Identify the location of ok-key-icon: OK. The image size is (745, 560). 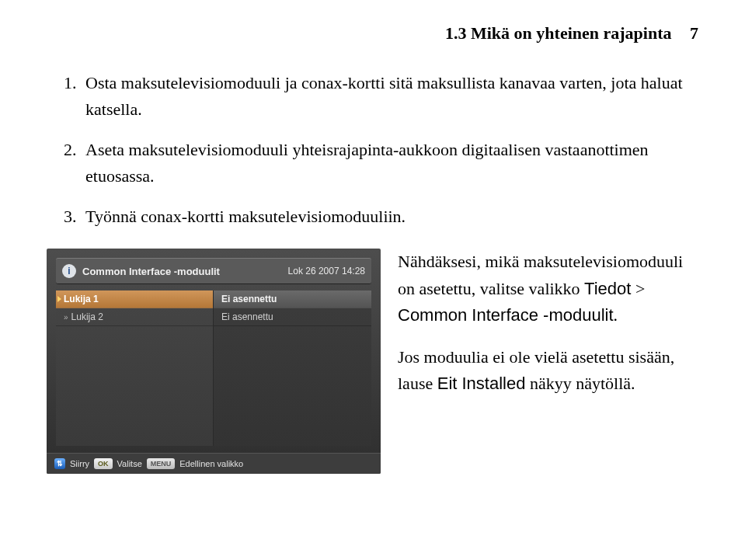
(103, 464).